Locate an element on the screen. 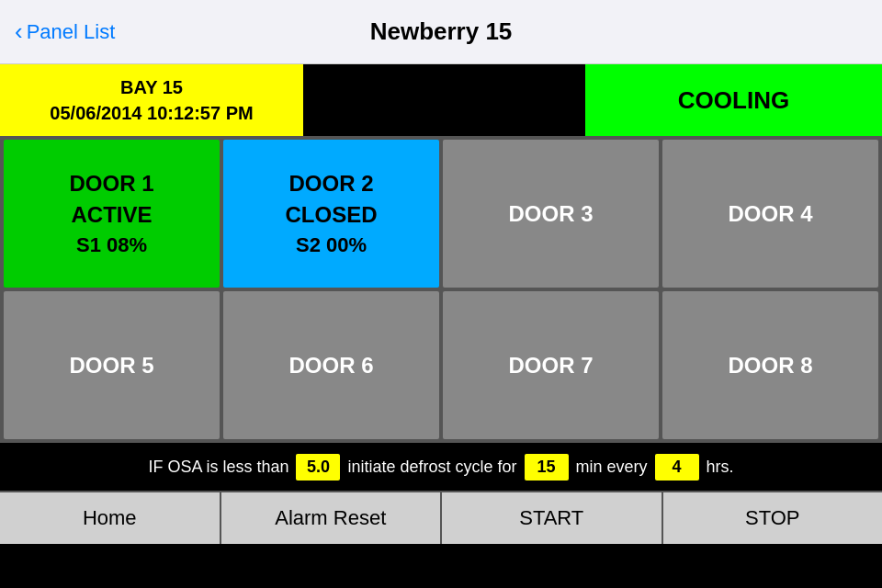 The image size is (882, 588). door-4-name: DOOR 4 is located at coordinates (770, 214).